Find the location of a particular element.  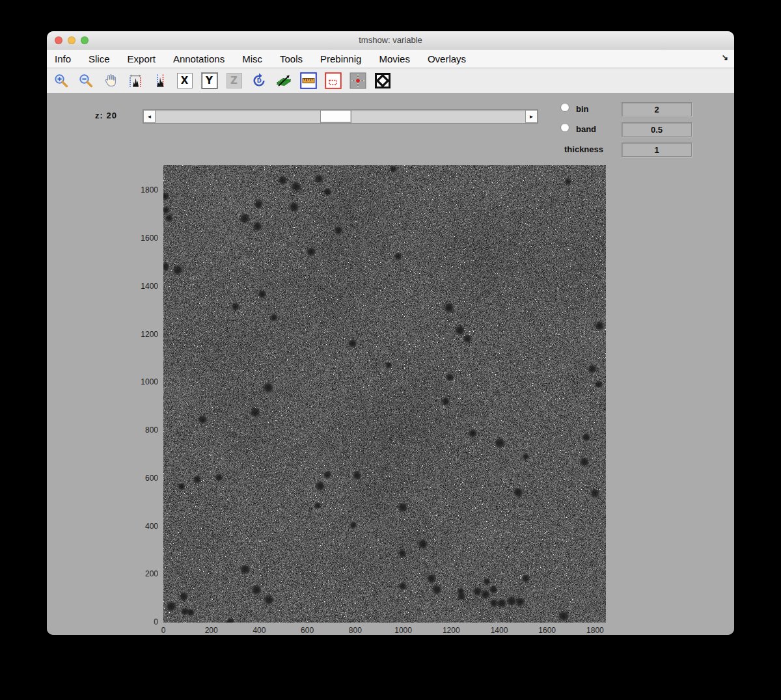

menu-item-slice: Slice is located at coordinates (99, 59).